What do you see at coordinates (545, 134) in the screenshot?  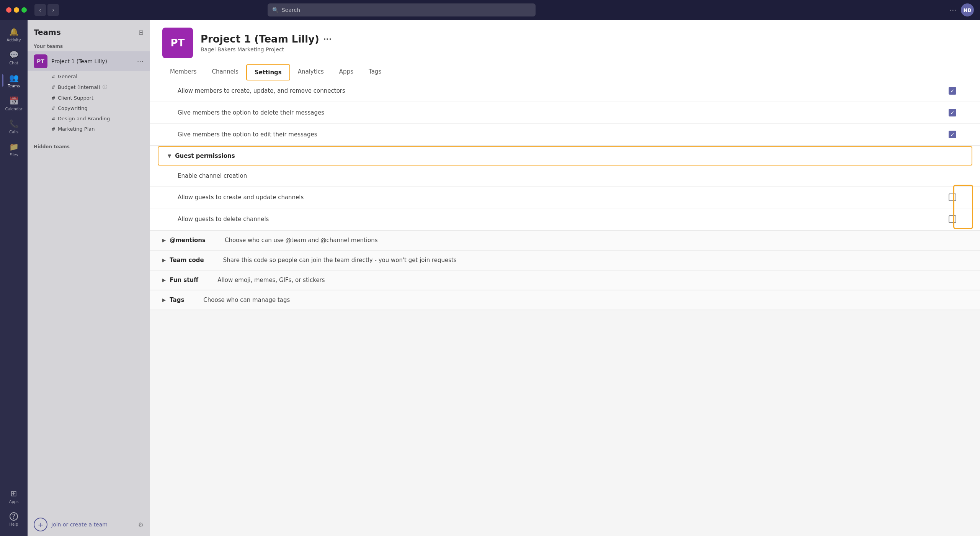 I see `edit-messages-label: Give members the option to edit their me…` at bounding box center [545, 134].